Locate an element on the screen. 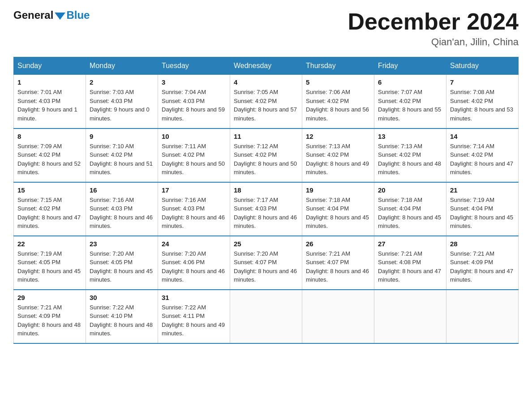  day-info: Sunrise: 7:20 AM Sunset: 4:06 PM Dayligh… is located at coordinates (194, 267).